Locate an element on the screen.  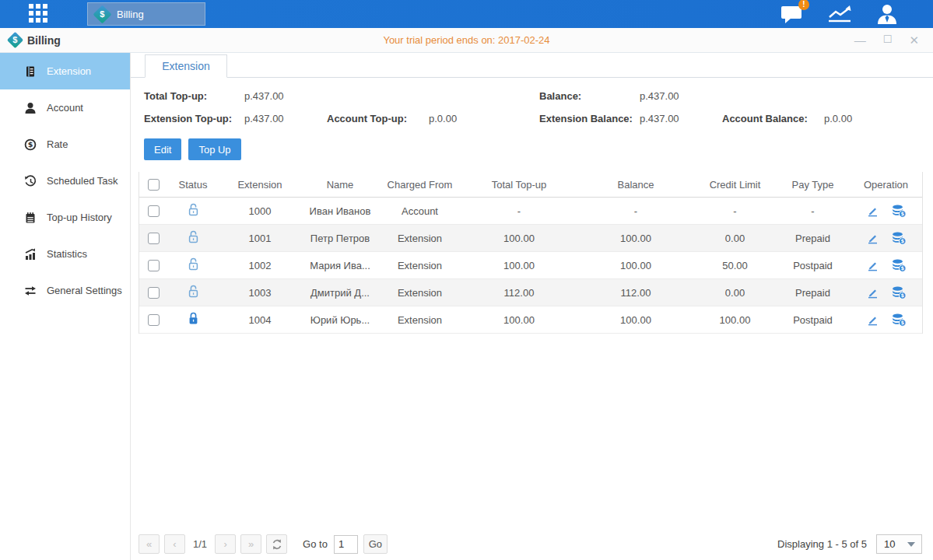
dollar-circle-icon: $ is located at coordinates (30, 145).